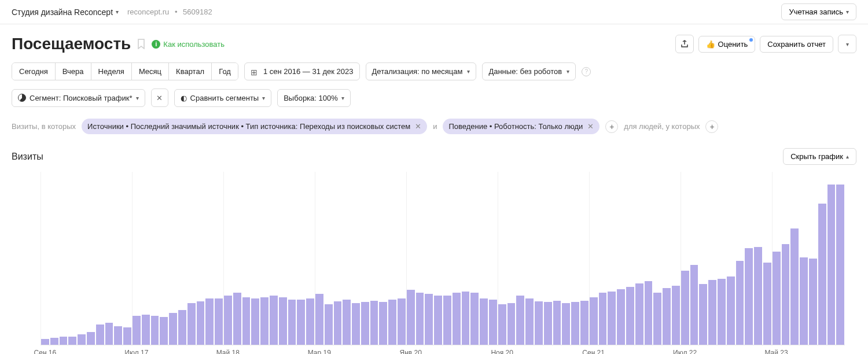 This screenshot has width=868, height=354. I want to click on sample-button: Выборка: 100% ▾, so click(314, 98).